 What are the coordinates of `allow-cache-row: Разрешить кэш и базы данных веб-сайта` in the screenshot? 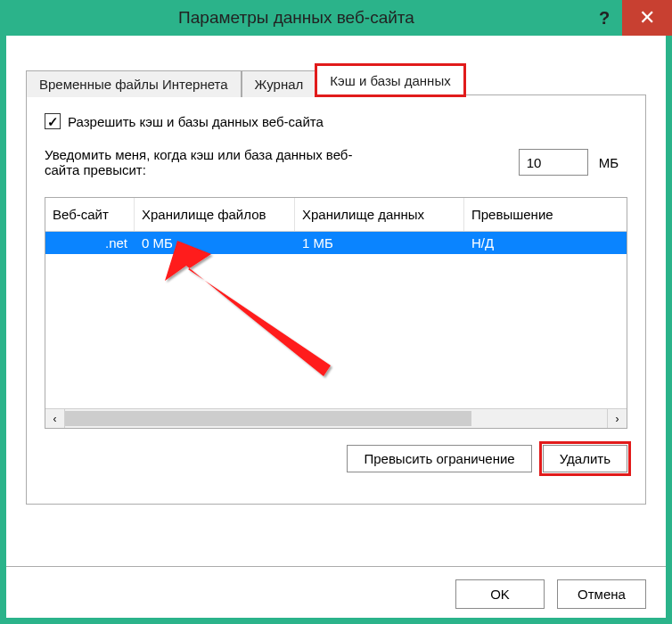 It's located at (336, 121).